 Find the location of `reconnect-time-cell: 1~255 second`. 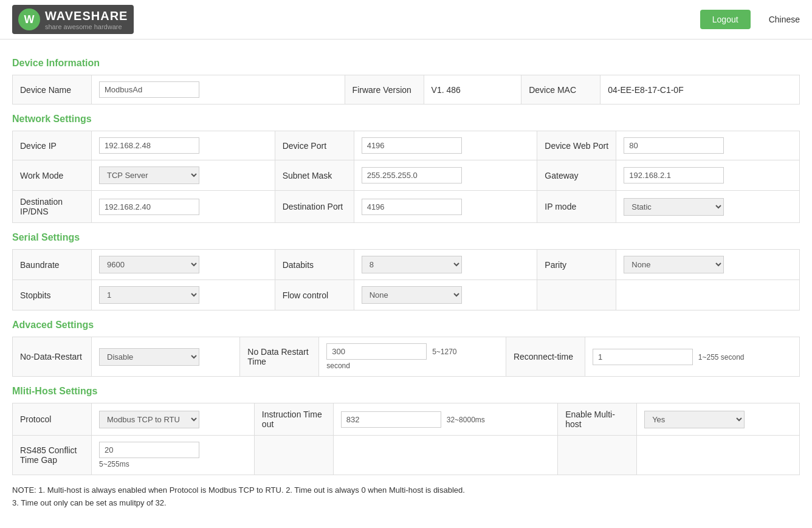

reconnect-time-cell: 1~255 second is located at coordinates (692, 357).